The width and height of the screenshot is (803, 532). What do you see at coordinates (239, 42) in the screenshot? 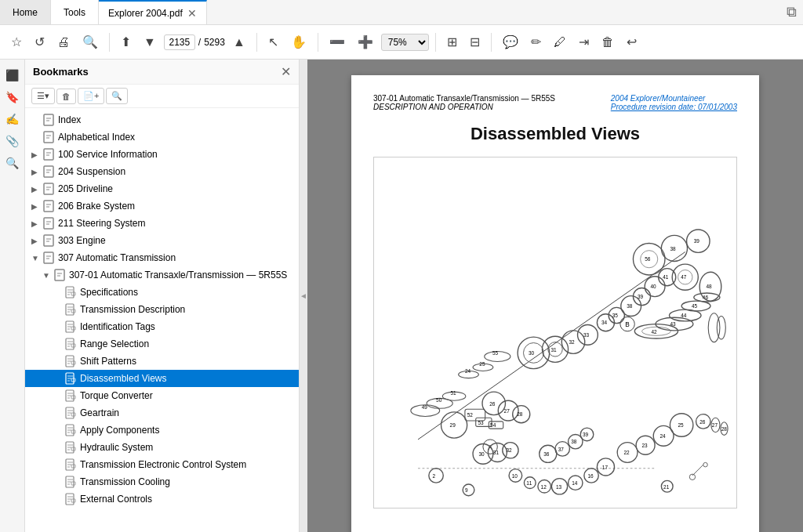
I see `next-page-button: ▲` at bounding box center [239, 42].